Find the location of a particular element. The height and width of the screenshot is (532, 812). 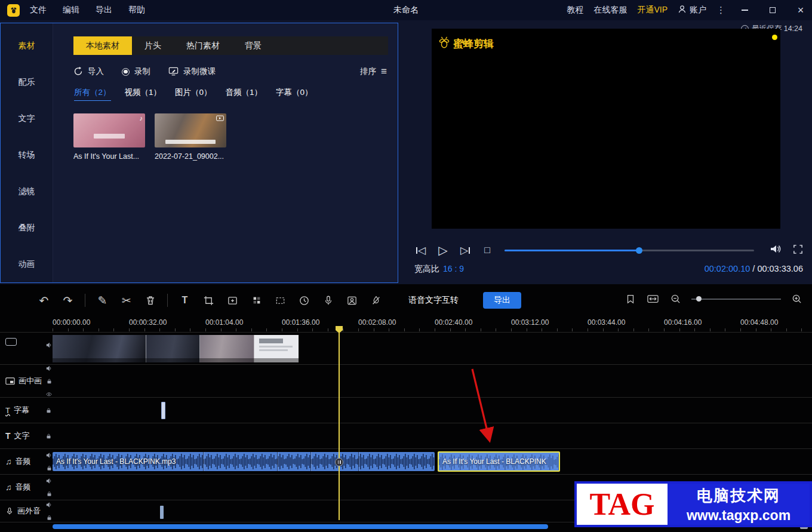

notification-dot is located at coordinates (775, 37).